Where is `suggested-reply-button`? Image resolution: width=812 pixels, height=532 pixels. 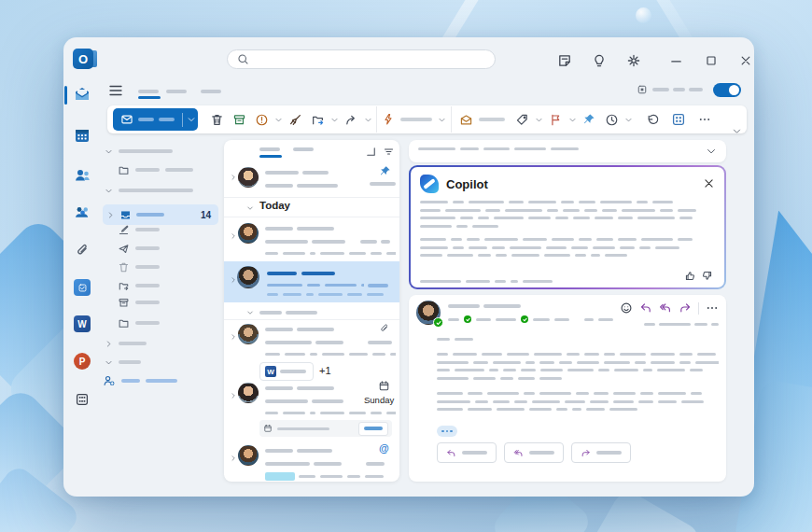 suggested-reply-button is located at coordinates (467, 453).